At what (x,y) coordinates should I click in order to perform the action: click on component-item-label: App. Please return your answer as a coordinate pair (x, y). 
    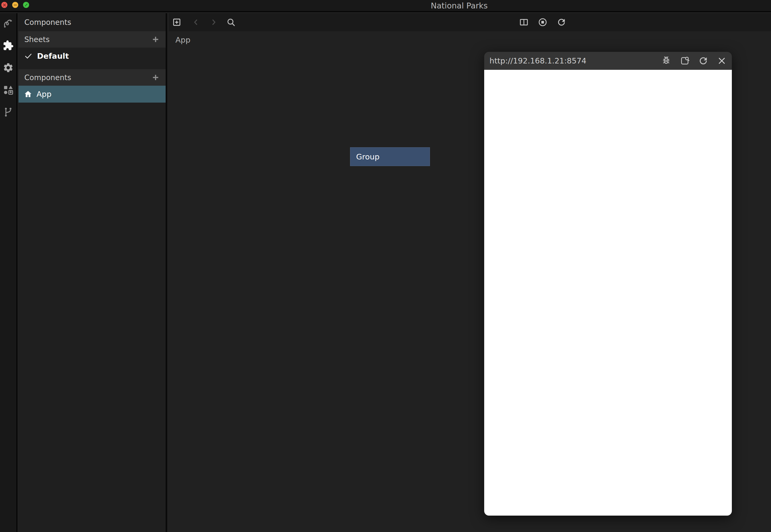
    Looking at the image, I should click on (44, 94).